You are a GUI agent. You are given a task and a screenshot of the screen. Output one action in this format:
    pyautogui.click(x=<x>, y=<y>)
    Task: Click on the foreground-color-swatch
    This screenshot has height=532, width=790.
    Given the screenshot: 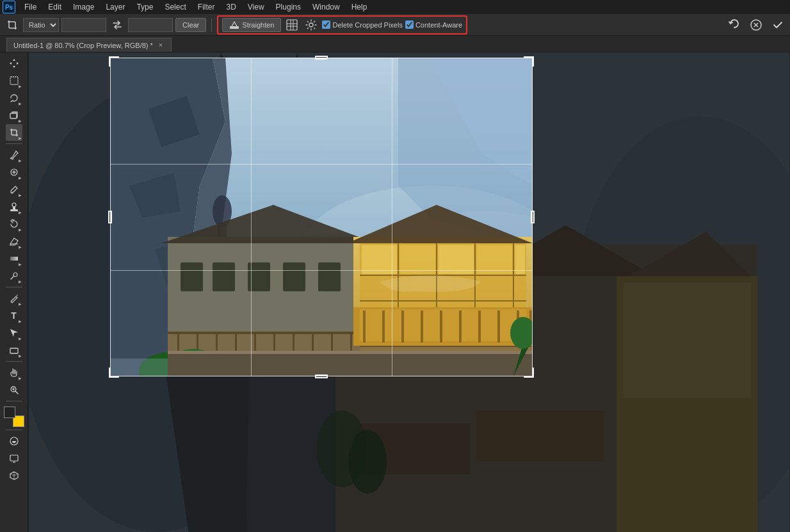 What is the action you would take?
    pyautogui.click(x=10, y=412)
    